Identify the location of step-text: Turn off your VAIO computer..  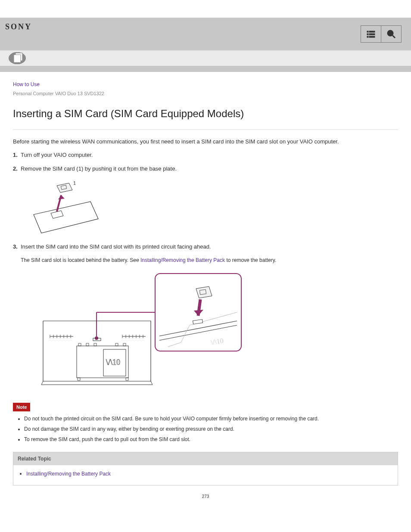
(57, 155).